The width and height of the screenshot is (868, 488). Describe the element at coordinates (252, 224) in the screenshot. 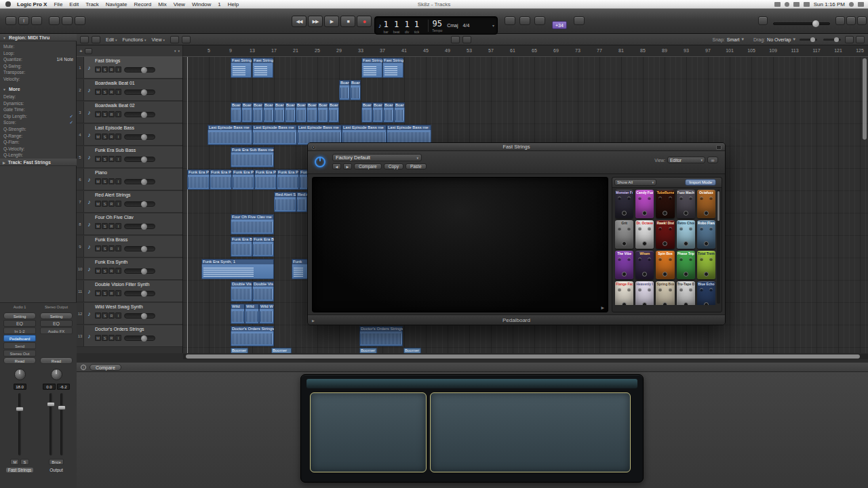

I see `region-four-oh-five-clav-me: Four Oh Five Clav me` at that location.